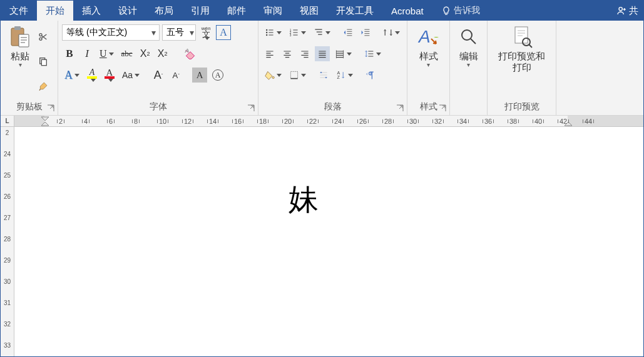 The width and height of the screenshot is (644, 357). Describe the element at coordinates (344, 75) in the screenshot. I see `sort-button: AZ` at that location.